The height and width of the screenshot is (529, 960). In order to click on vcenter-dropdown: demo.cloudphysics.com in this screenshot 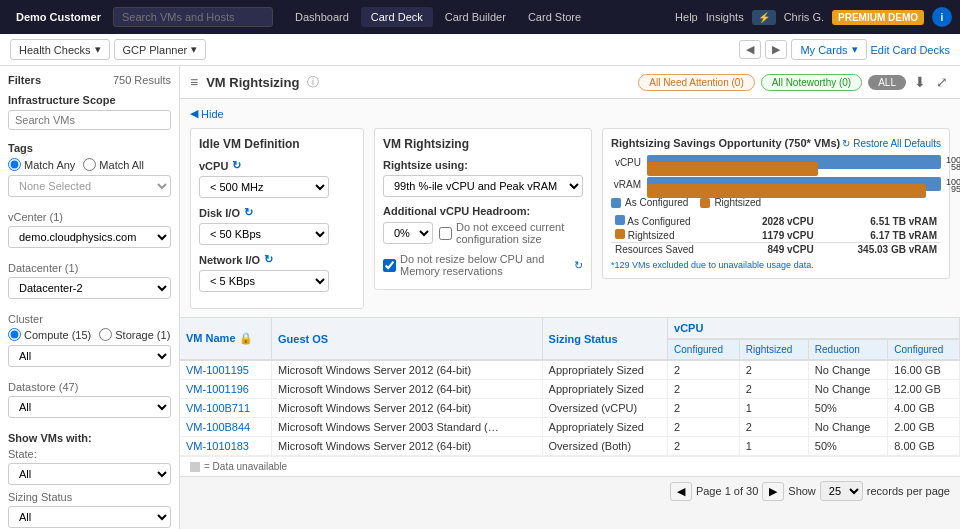, I will do `click(90, 237)`.